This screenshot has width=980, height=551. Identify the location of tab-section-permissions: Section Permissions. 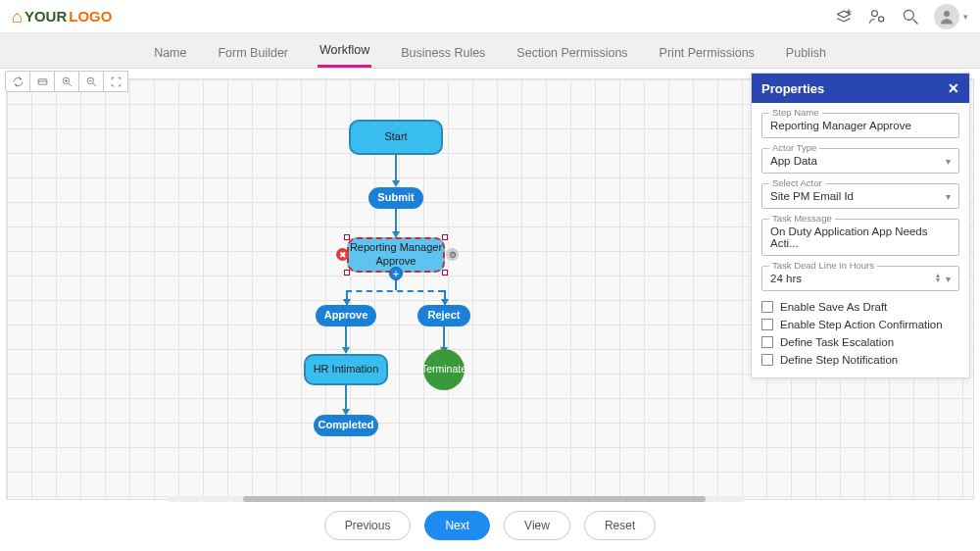
(572, 53).